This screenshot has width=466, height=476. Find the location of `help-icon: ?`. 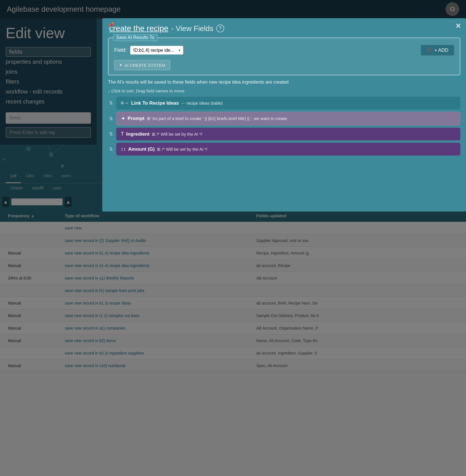

help-icon: ? is located at coordinates (220, 28).